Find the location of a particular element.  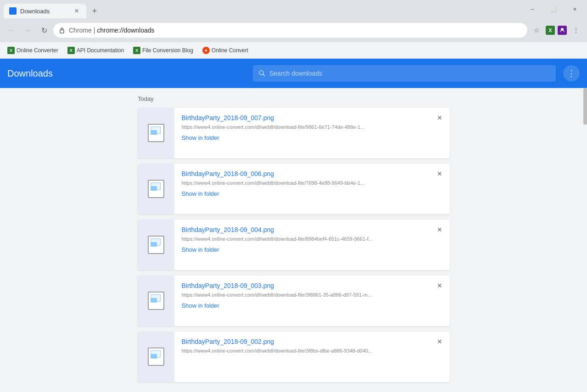

bookmark-favicon-online-converter: X is located at coordinates (11, 50).